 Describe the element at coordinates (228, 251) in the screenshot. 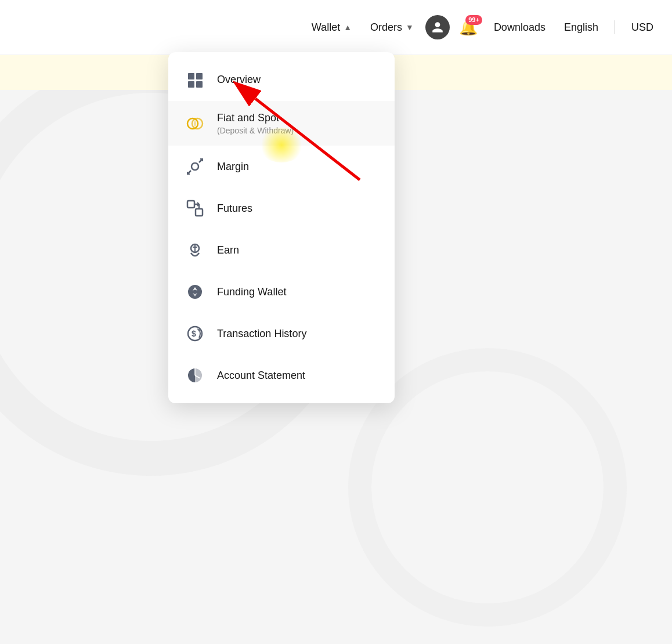

I see `earn-label: Earn` at that location.